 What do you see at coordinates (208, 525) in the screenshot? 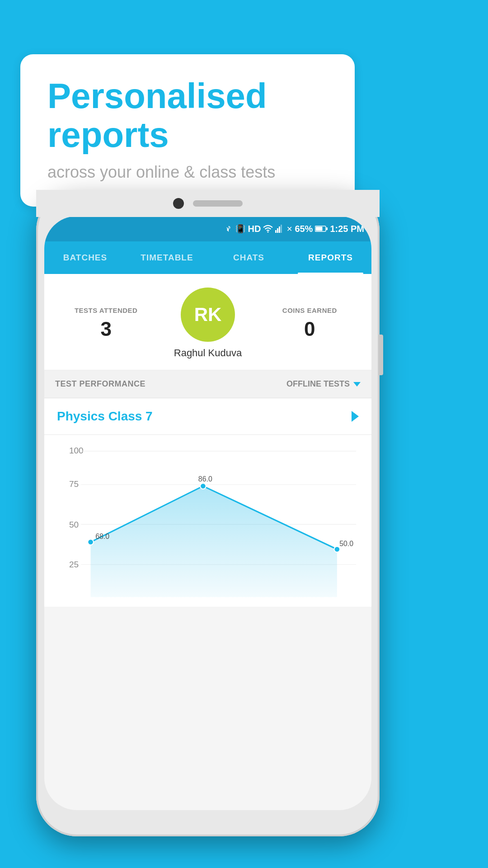
I see `performance-chart: 100 75 50 25` at bounding box center [208, 525].